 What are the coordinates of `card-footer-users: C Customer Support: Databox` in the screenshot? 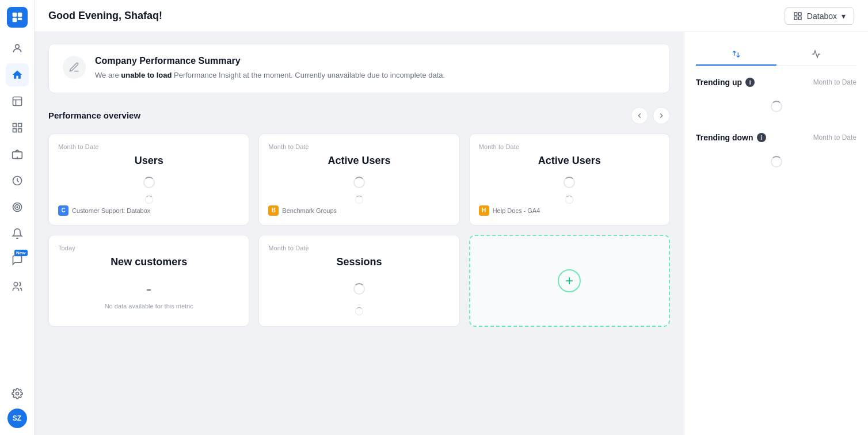 It's located at (149, 211).